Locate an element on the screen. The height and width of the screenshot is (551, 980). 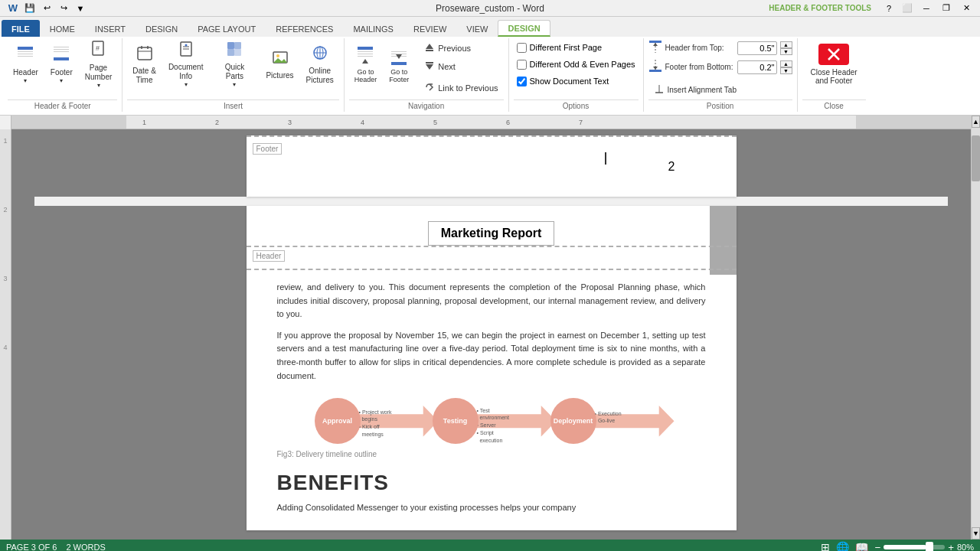
tab-insert: INSERT is located at coordinates (110, 28).